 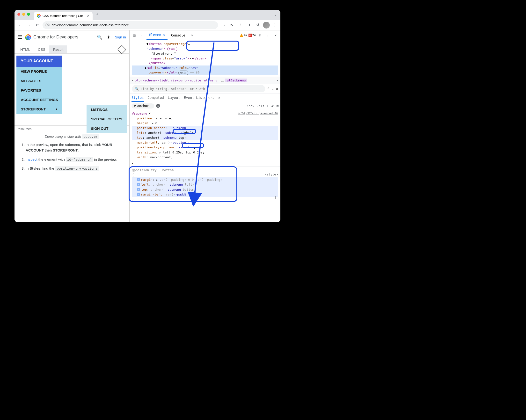 I want to click on profile-avatar, so click(x=266, y=25).